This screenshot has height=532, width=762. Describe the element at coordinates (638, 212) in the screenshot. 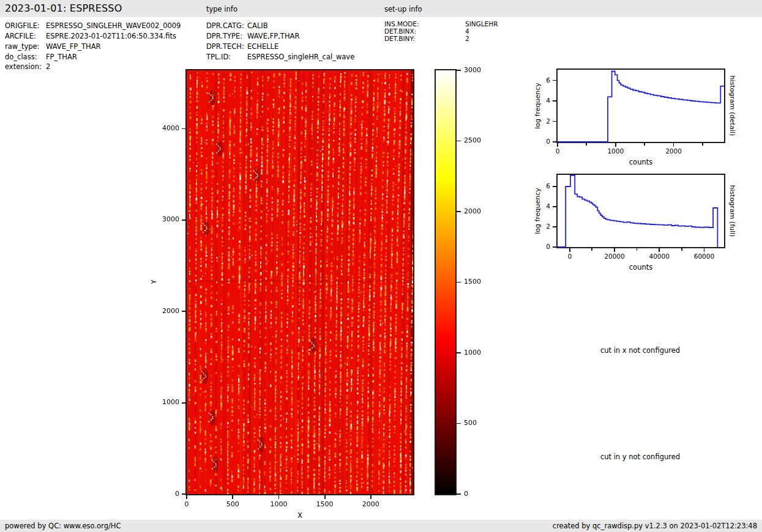

I see `histogram-full-step-line` at that location.